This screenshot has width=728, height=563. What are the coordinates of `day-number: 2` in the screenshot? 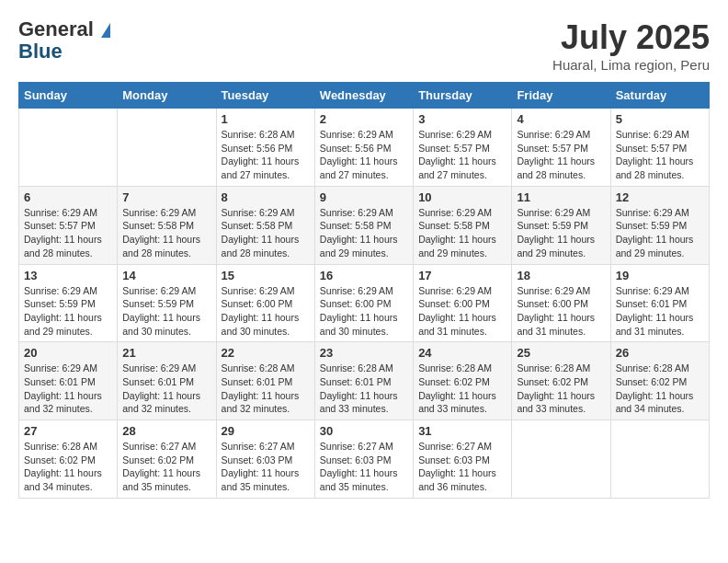 It's located at (364, 120).